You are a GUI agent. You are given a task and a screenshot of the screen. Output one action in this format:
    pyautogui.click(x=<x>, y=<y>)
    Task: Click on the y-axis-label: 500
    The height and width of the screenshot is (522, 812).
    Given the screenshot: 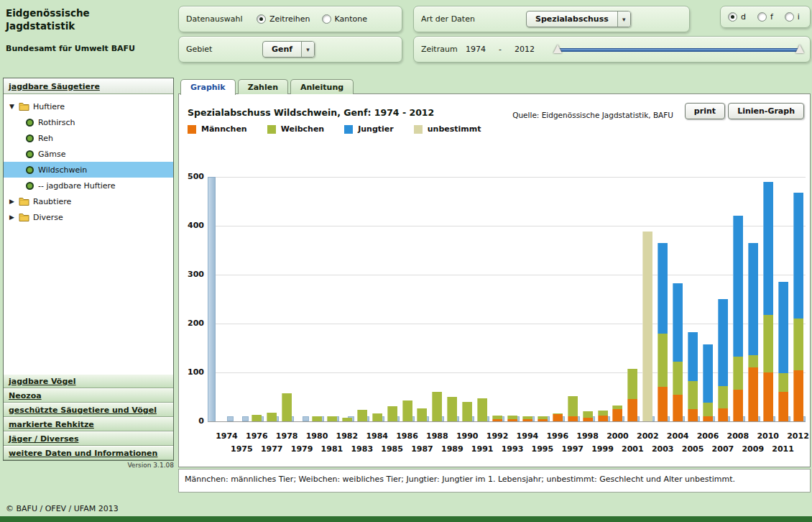 What is the action you would take?
    pyautogui.click(x=193, y=177)
    